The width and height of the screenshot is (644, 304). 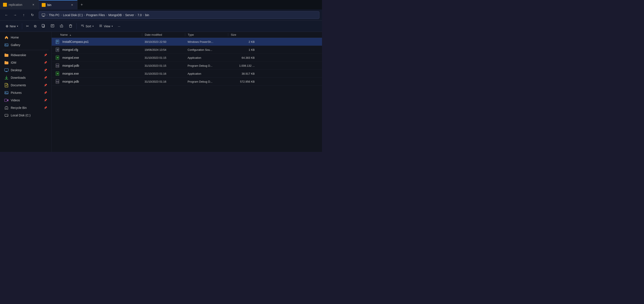 What do you see at coordinates (87, 26) in the screenshot?
I see `sort-button: Sort ▾` at bounding box center [87, 26].